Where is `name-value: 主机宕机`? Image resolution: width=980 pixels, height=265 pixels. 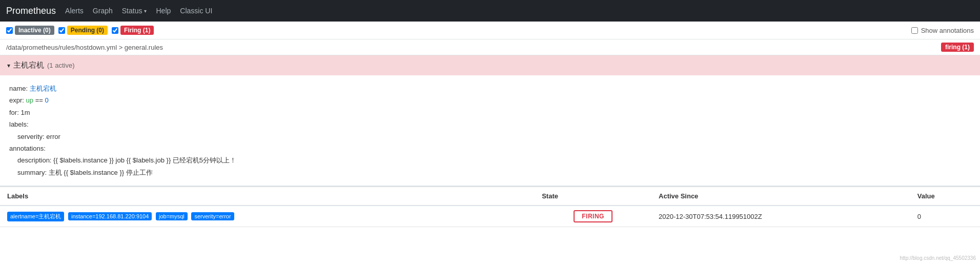
name-value: 主机宕机 is located at coordinates (43, 88).